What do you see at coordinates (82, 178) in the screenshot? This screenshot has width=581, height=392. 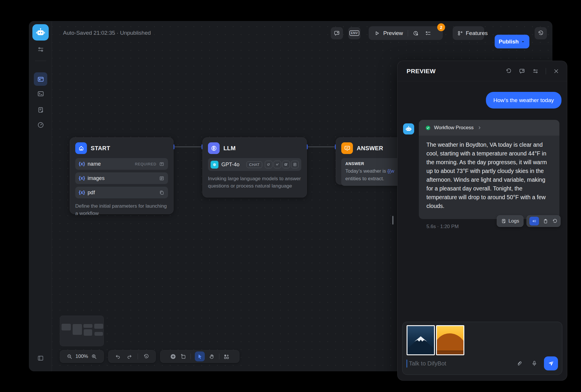 I see `variable-badge: {x}` at bounding box center [82, 178].